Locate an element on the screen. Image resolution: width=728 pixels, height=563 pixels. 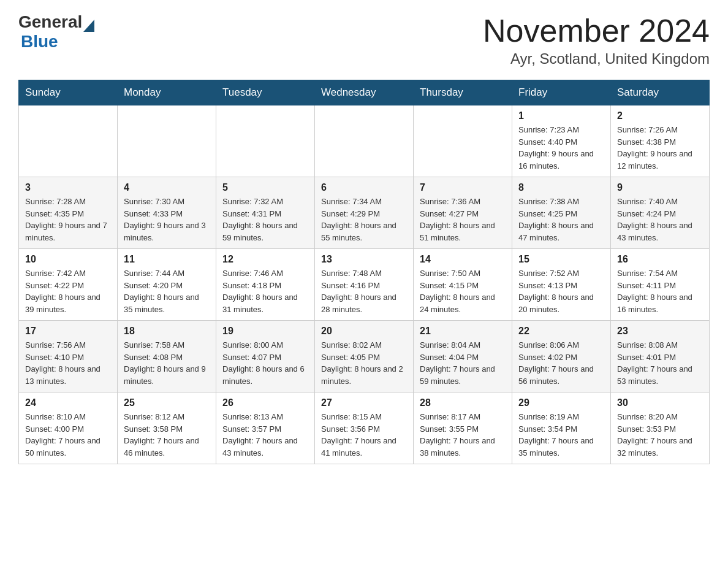
calendar-cell: 16Sunrise: 7:54 AM Sunset: 4:11 PM Dayli… is located at coordinates (661, 285).